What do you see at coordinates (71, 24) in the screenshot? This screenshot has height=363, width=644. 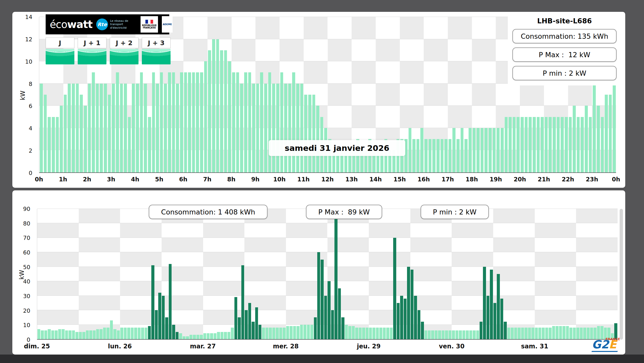 I see `ecowatt-logo: écowatt` at bounding box center [71, 24].